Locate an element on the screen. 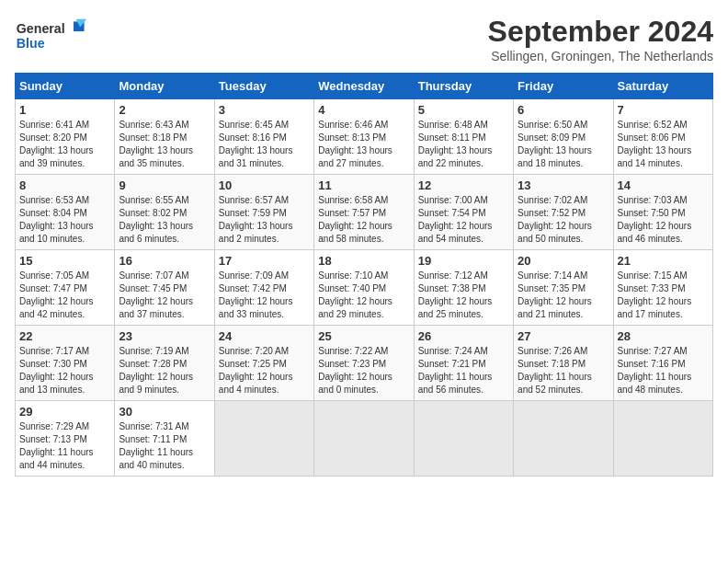 The width and height of the screenshot is (728, 563). day-number: 19 is located at coordinates (463, 261).